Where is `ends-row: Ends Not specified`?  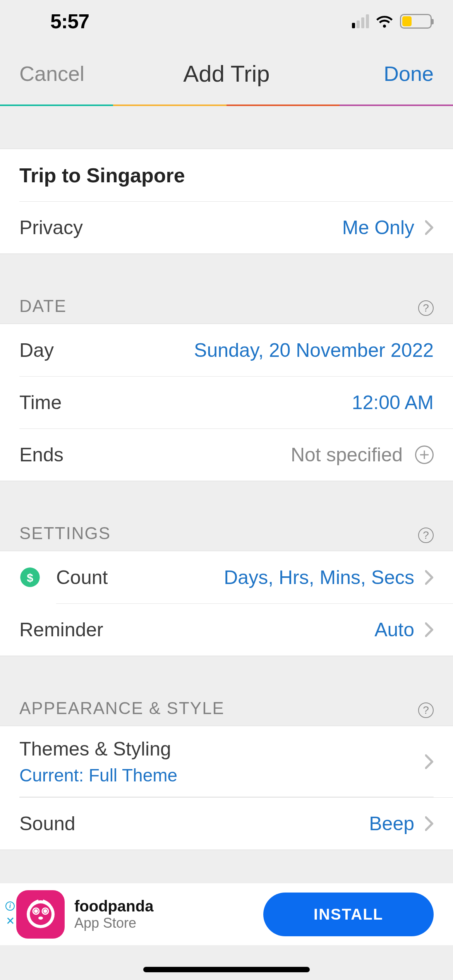 ends-row: Ends Not specified is located at coordinates (226, 454).